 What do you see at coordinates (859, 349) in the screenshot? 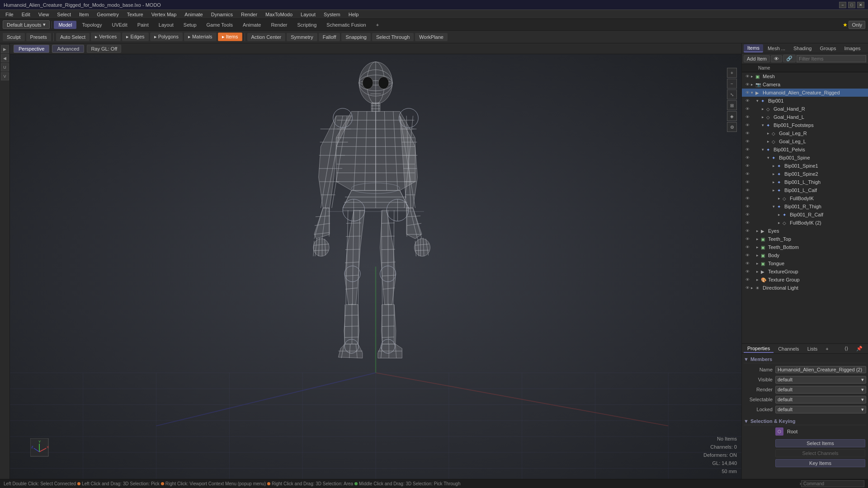
I see `props-pin-icon: 📌` at bounding box center [859, 349].